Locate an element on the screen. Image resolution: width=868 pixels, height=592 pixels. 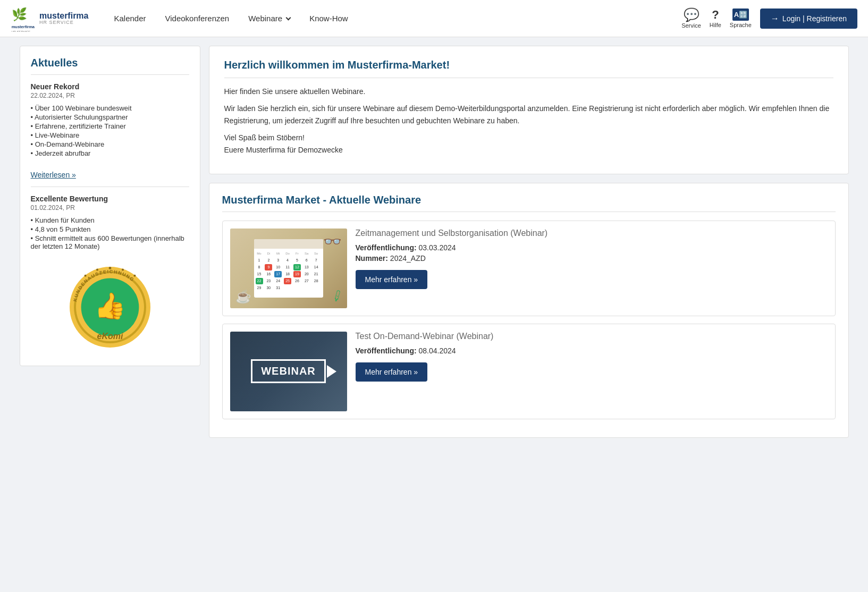
login-label: Login | Registrieren is located at coordinates (814, 19).